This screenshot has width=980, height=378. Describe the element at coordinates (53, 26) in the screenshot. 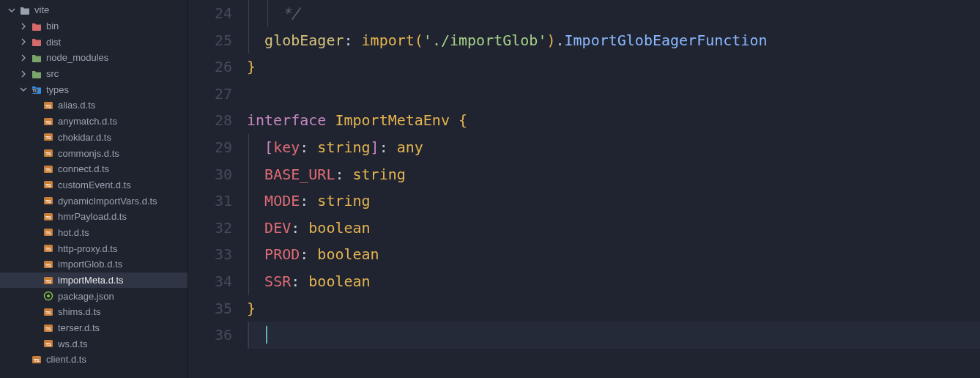

I see `tree-item-label: bin` at that location.